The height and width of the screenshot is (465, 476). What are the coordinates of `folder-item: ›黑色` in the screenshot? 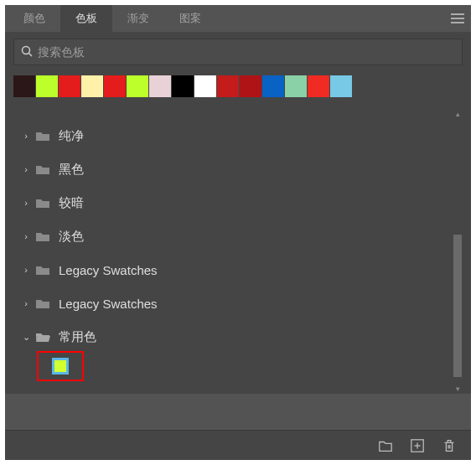 It's located at (232, 169).